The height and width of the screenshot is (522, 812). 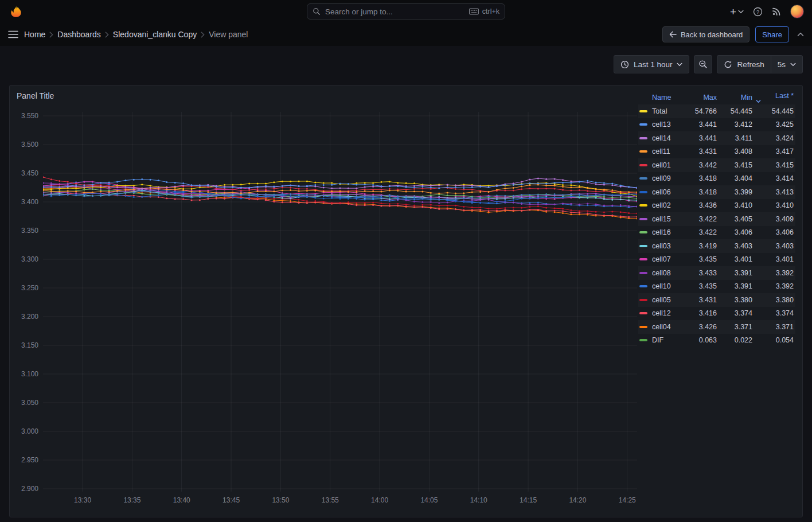 What do you see at coordinates (717, 192) in the screenshot?
I see `legend-row-cell06: cell063.4183.3993.413` at bounding box center [717, 192].